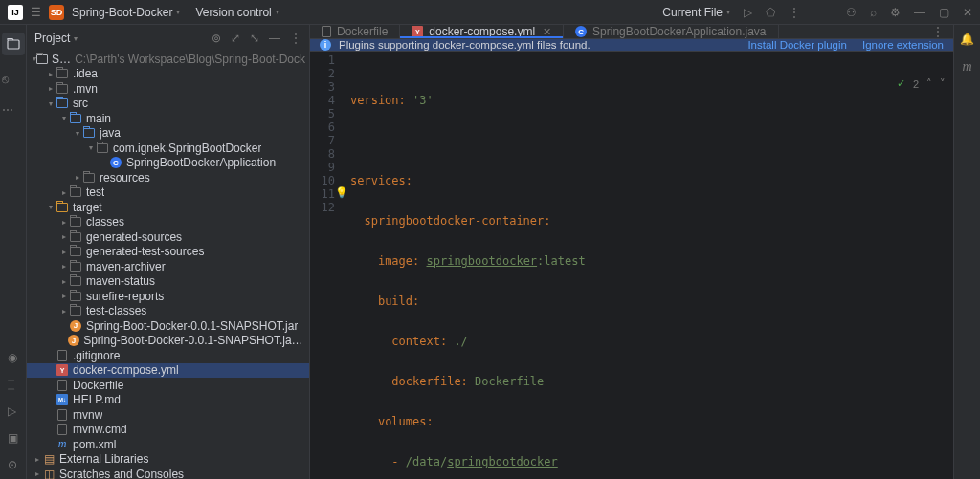  What do you see at coordinates (168, 445) in the screenshot?
I see `tree-row: mpom.xml` at bounding box center [168, 445].